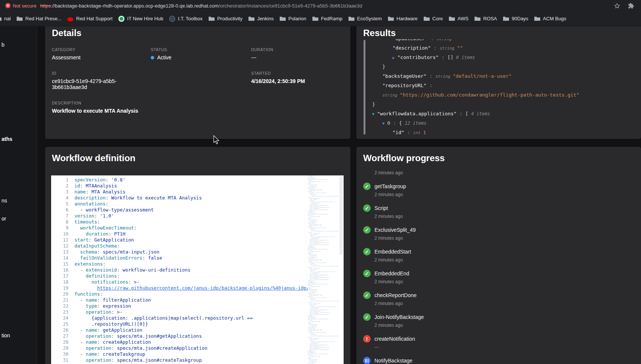 The width and height of the screenshot is (641, 364). Describe the element at coordinates (297, 81) in the screenshot. I see `field-value: 4/16/2024, 2:50:39 PM` at that location.